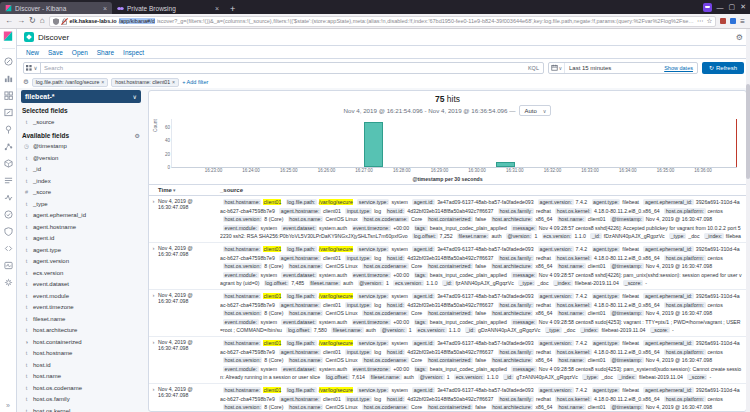  What do you see at coordinates (302, 296) in the screenshot?
I see `doc-field-key: log.file.path:` at bounding box center [302, 296].